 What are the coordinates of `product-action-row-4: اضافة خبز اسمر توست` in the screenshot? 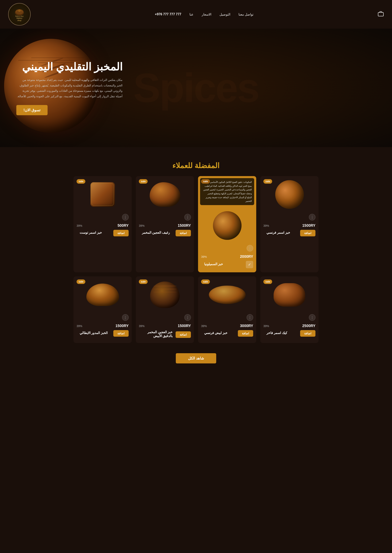 It's located at (103, 233).